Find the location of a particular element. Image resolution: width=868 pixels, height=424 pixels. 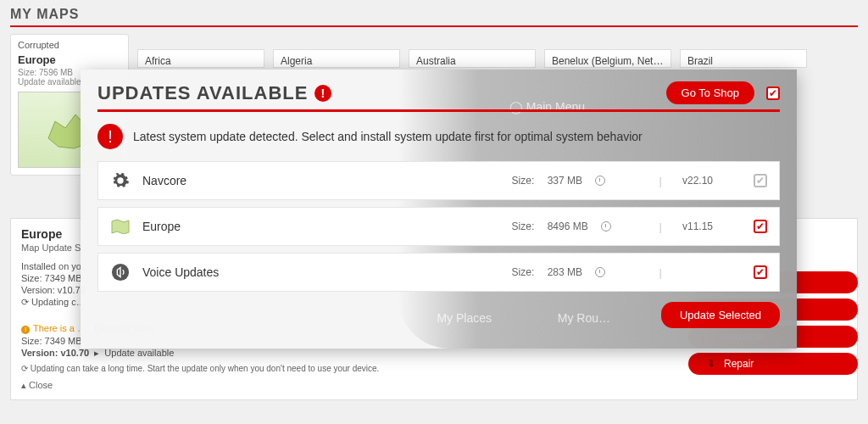

alert-text: Latest system update detected. Select an… is located at coordinates (388, 137).